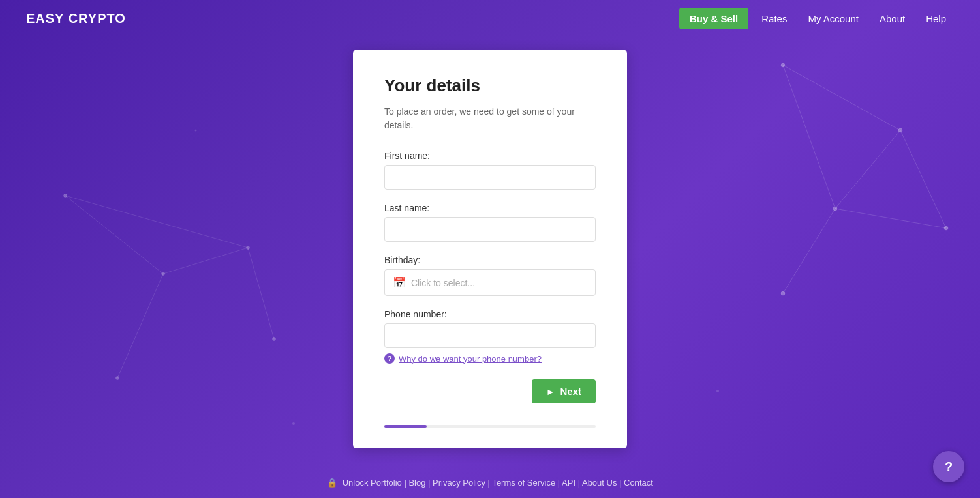 The width and height of the screenshot is (980, 498). What do you see at coordinates (490, 208) in the screenshot?
I see `last-name-label: Last name:` at bounding box center [490, 208].